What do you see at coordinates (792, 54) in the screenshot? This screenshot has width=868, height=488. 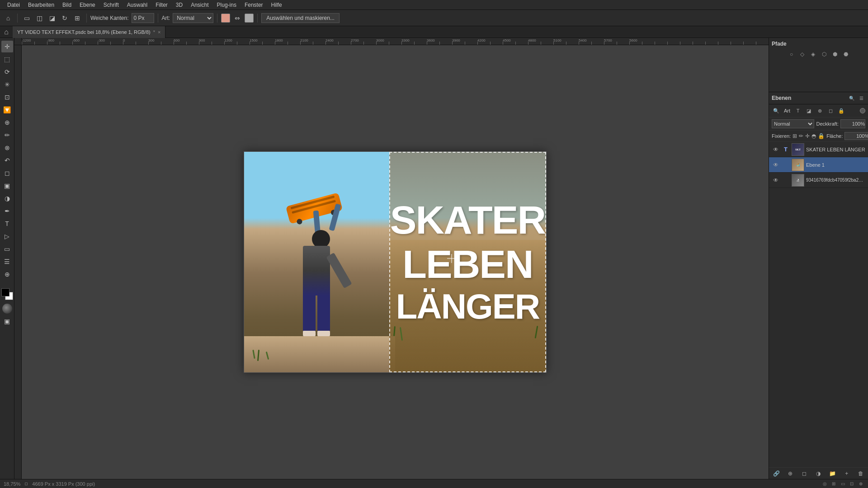 I see `pfade-icon-1: ○` at bounding box center [792, 54].